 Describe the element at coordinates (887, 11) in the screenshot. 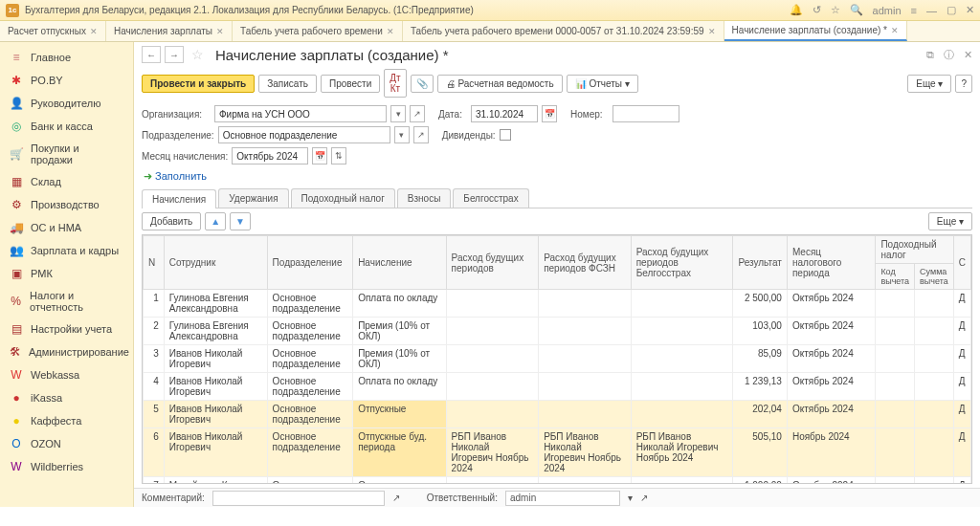

I see `user-label: admin` at that location.